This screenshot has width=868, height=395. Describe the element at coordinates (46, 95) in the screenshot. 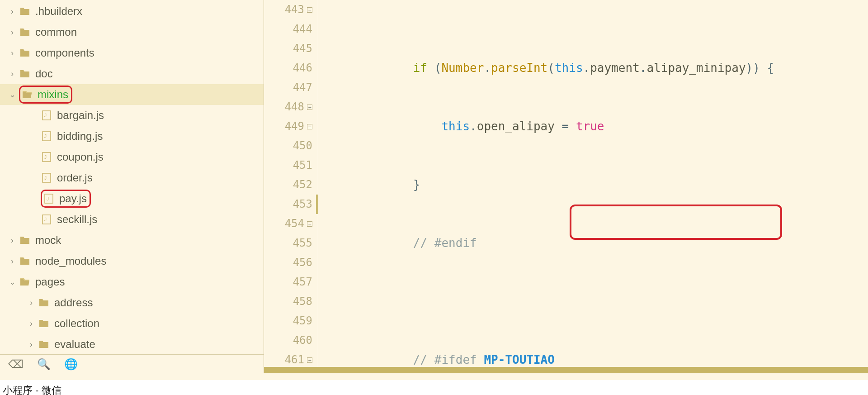

I see `highlight-box: mixins` at that location.